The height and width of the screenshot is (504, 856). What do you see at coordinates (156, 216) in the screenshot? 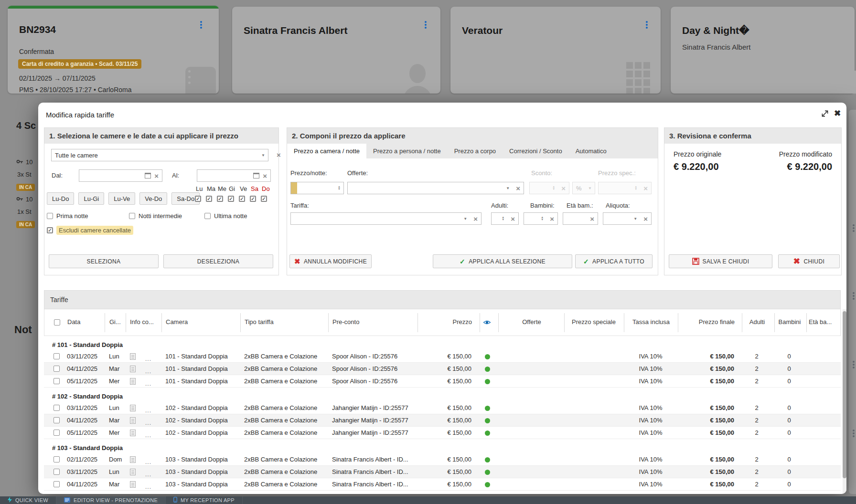
I see `option-notti-intermedie: Notti intermedie` at bounding box center [156, 216].